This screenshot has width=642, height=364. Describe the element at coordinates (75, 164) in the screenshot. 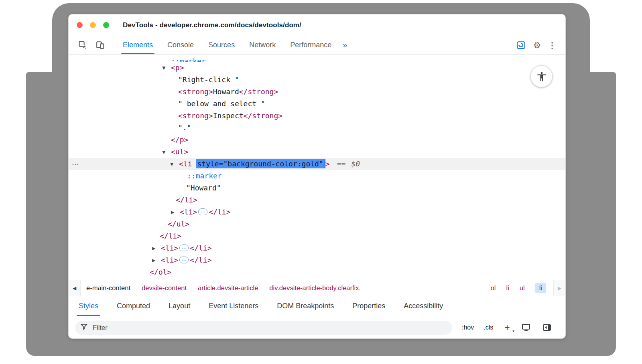

I see `node-overflow-dots-icon: ⋯` at that location.